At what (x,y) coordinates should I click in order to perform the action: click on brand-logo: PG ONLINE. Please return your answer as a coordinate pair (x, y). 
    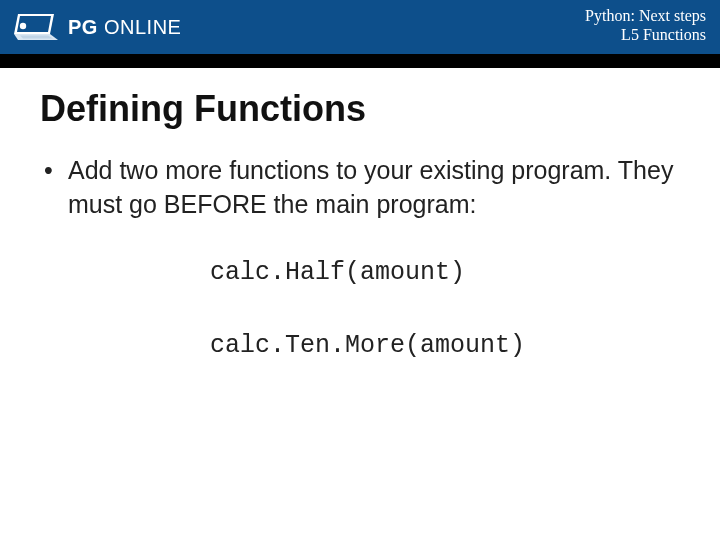
    Looking at the image, I should click on (90, 27).